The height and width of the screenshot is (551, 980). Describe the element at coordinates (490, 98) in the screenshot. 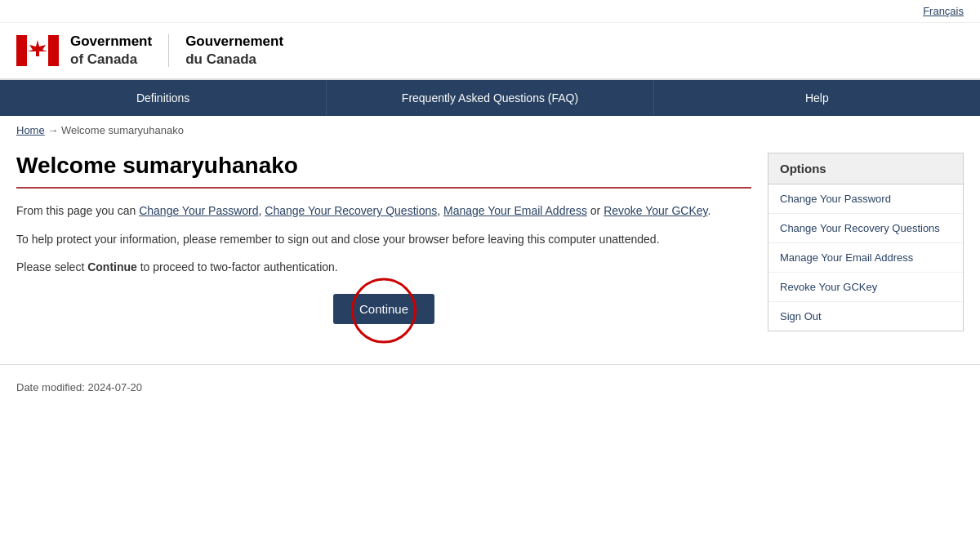

I see `nav-item-faq: Frequently Asked Questions (FAQ)` at that location.